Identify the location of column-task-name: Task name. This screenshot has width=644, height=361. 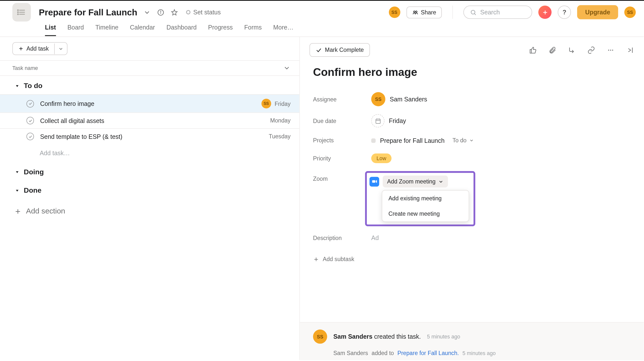
(25, 68).